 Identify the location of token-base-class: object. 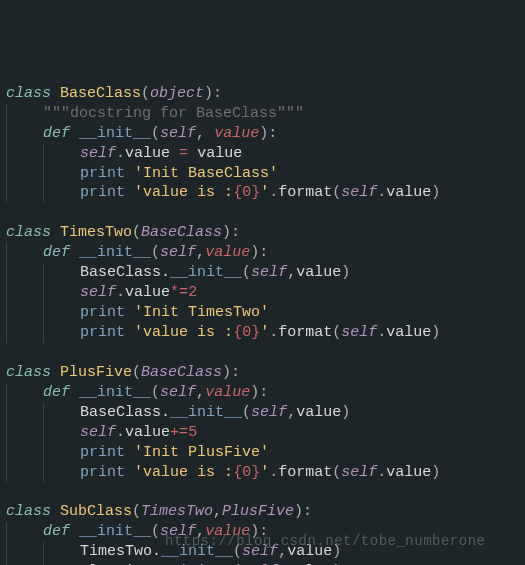
(177, 94).